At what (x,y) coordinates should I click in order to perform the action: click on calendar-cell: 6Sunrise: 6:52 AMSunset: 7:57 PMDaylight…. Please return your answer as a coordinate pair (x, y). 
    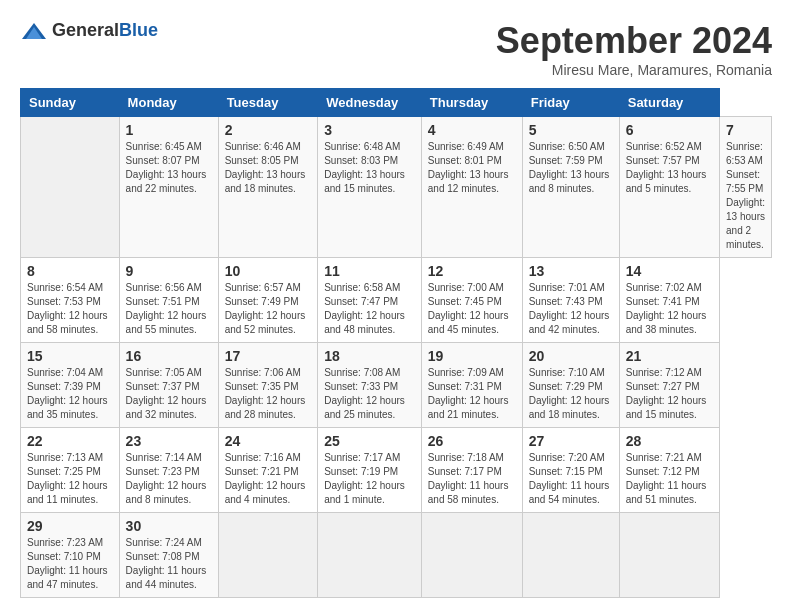
    Looking at the image, I should click on (669, 188).